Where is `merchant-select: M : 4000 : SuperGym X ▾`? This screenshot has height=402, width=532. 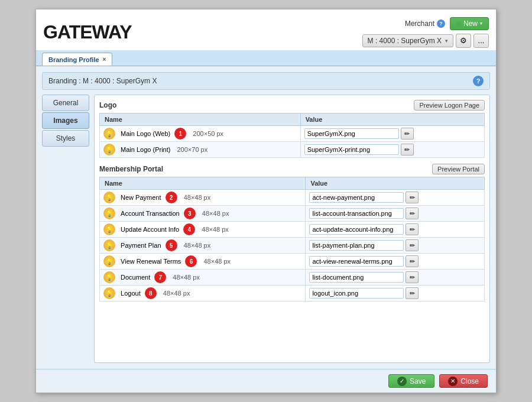 merchant-select: M : 4000 : SuperGym X ▾ is located at coordinates (408, 41).